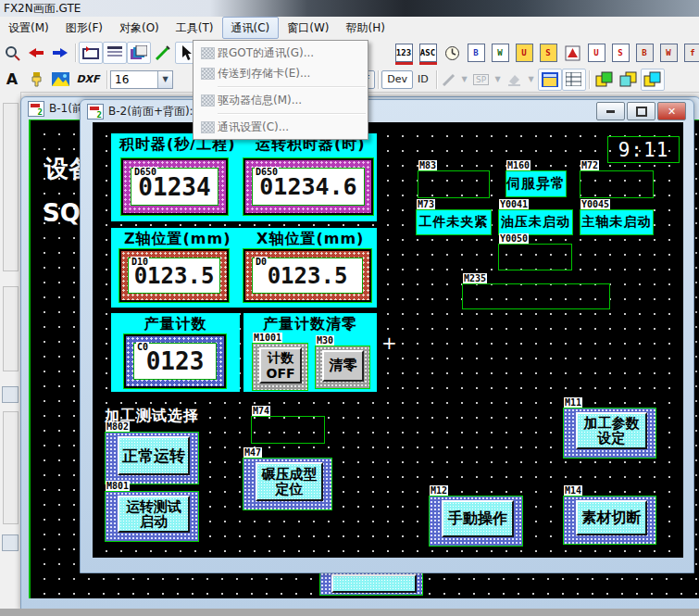 The height and width of the screenshot is (616, 699). What do you see at coordinates (176, 352) in the screenshot?
I see `count-panel: 产量计数 C0 0123` at bounding box center [176, 352].